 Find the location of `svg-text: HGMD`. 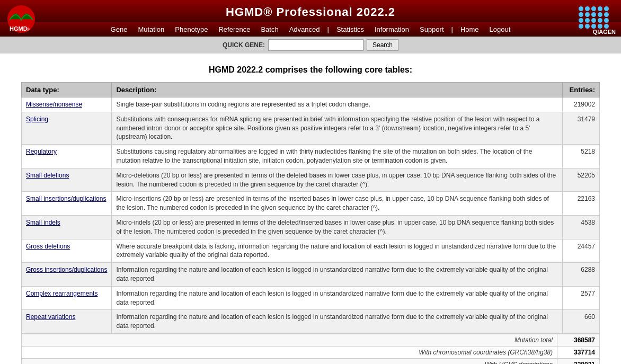

svg-text: HGMD is located at coordinates (19, 29).